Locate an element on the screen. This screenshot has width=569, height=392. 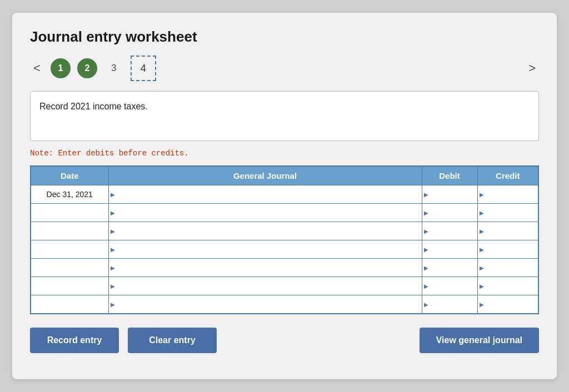
step-4: 4 is located at coordinates (143, 68).